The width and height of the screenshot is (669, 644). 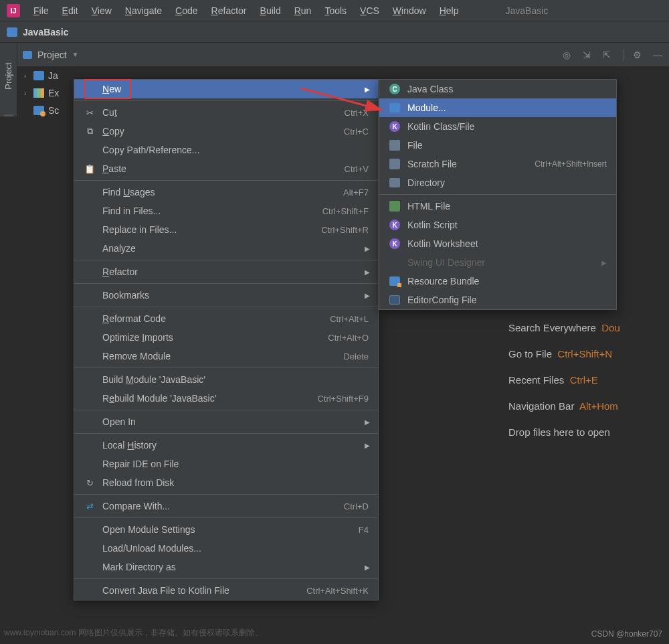 What do you see at coordinates (498, 206) in the screenshot?
I see `submenu-item-html-file: HTML File` at bounding box center [498, 206].